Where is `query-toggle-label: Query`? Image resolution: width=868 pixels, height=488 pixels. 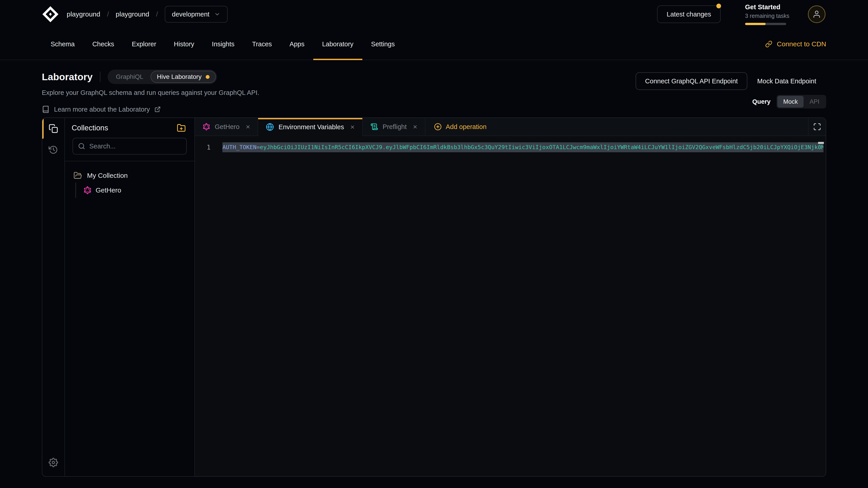
query-toggle-label: Query is located at coordinates (762, 102).